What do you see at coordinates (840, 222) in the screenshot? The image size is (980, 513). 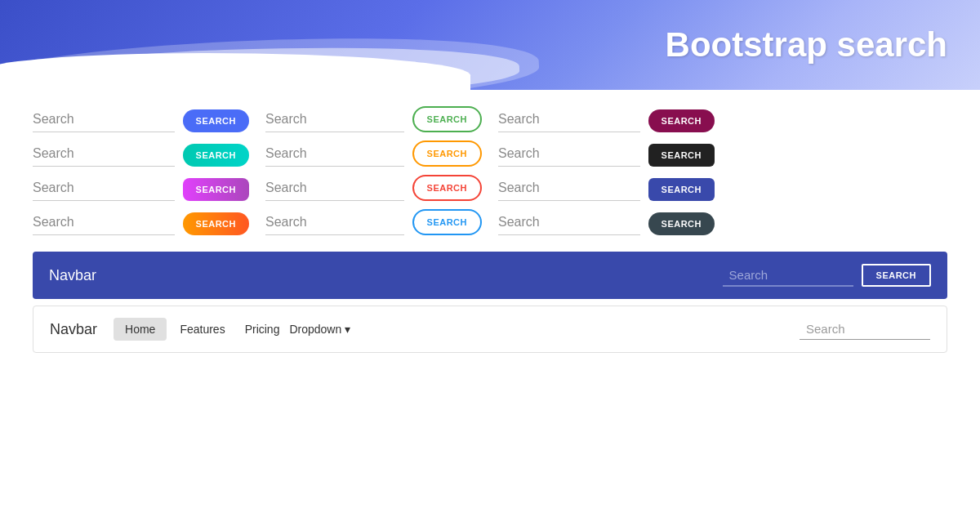 I see `spacer-r4` at bounding box center [840, 222].